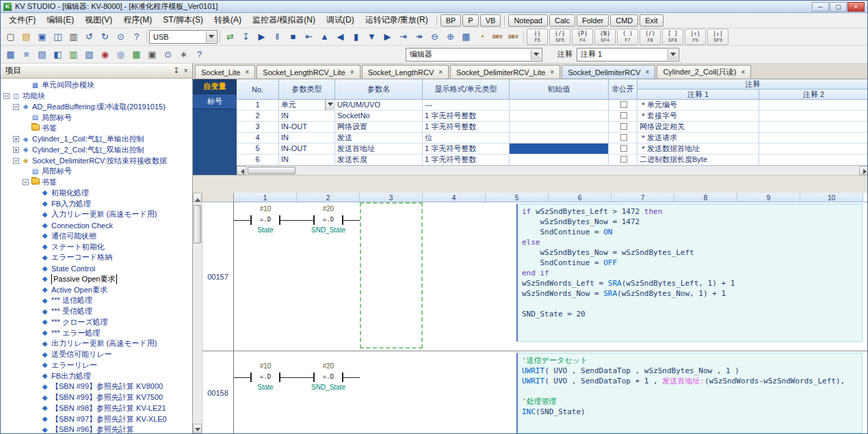 The image size is (868, 434). What do you see at coordinates (379, 90) in the screenshot?
I see `column-header-name: 参数名` at bounding box center [379, 90].